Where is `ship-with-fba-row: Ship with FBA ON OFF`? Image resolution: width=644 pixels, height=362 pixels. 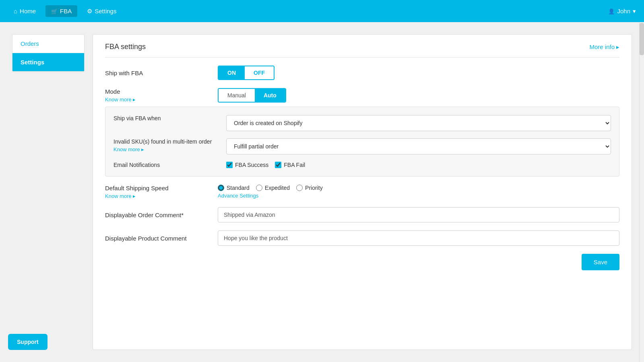 ship-with-fba-row: Ship with FBA ON OFF is located at coordinates (362, 73).